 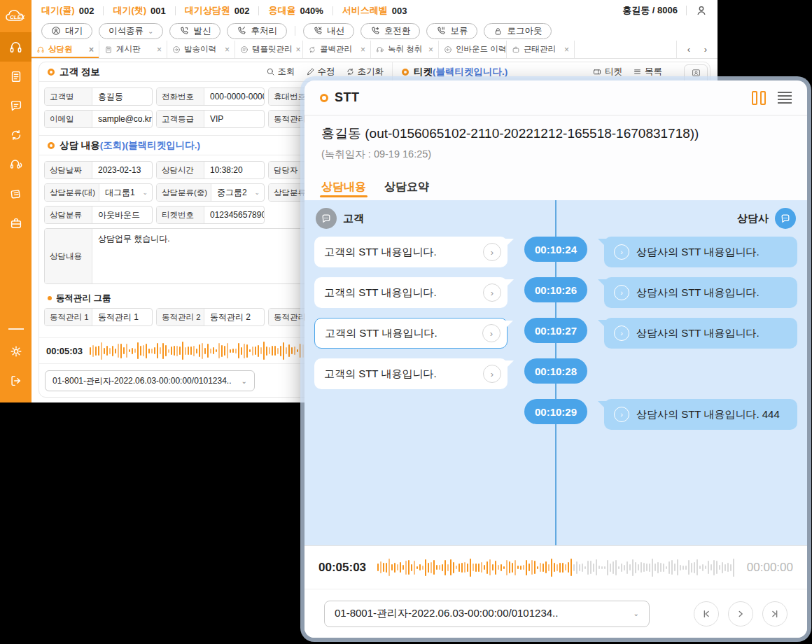 What do you see at coordinates (184, 31) in the screenshot?
I see `phone-out-icon` at bounding box center [184, 31].